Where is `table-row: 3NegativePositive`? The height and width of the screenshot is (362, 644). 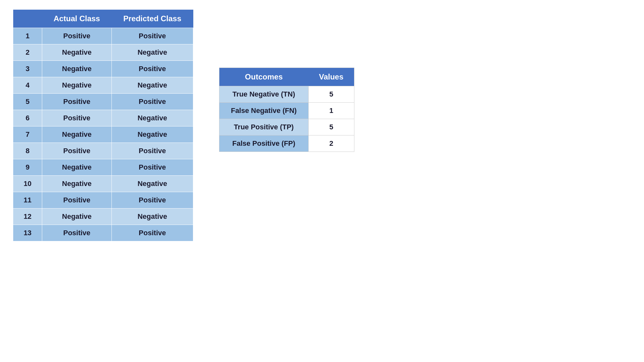 table-row: 3NegativePositive is located at coordinates (103, 69).